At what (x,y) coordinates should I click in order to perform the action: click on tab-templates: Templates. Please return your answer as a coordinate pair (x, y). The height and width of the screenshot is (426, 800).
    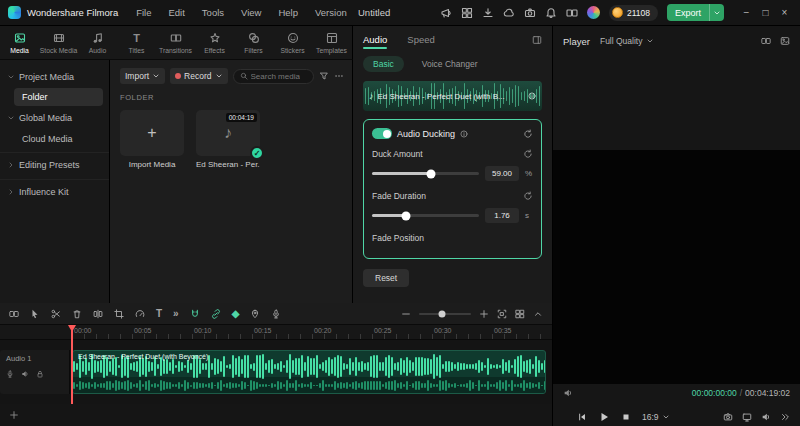
    Looking at the image, I should click on (332, 43).